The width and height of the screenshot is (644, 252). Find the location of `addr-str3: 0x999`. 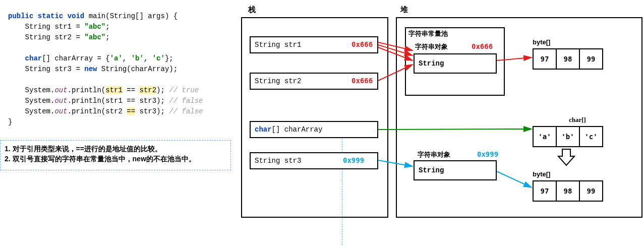

addr-str3: 0x999 is located at coordinates (354, 160).